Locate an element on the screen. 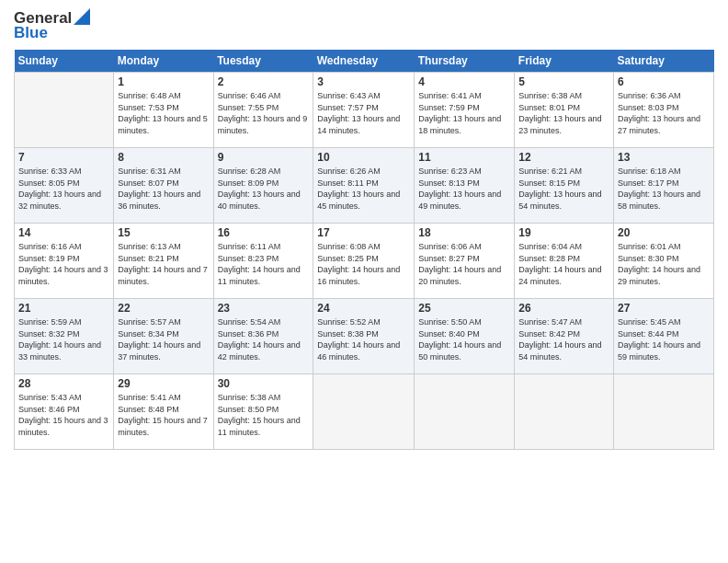  calendar-cell: 16Sunrise: 6:11 AMSunset: 8:23 PMDayligh… is located at coordinates (263, 261).